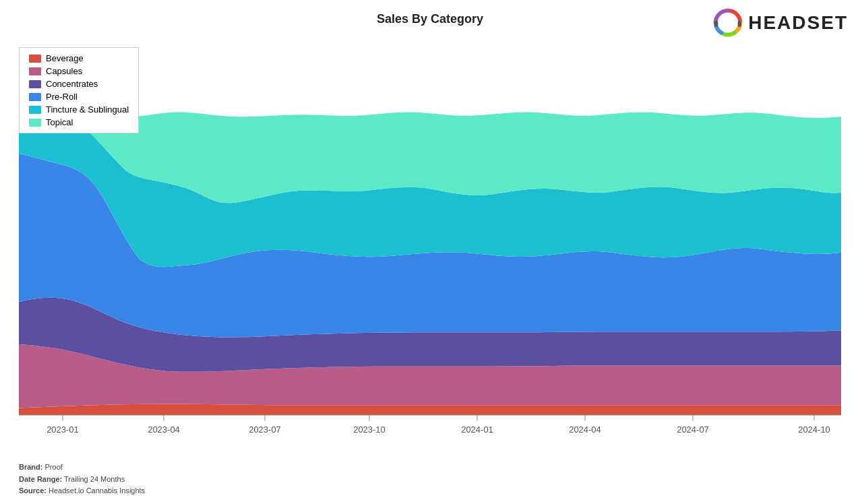  Describe the element at coordinates (64, 71) in the screenshot. I see `legend-label-capsules: Capsules` at that location.